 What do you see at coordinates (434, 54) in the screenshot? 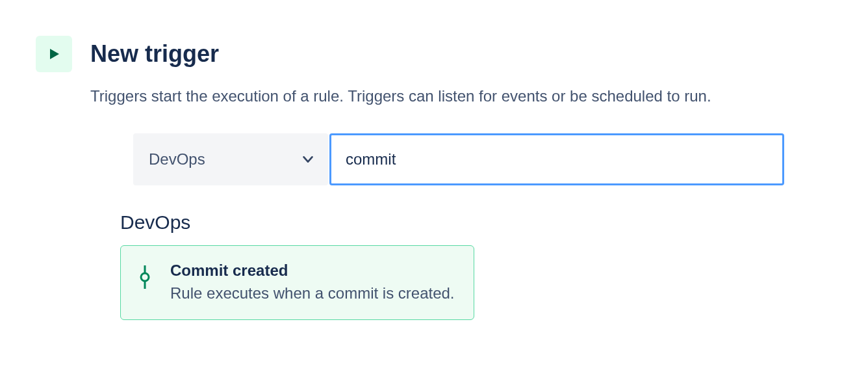
I see `header-row: New trigger` at bounding box center [434, 54].